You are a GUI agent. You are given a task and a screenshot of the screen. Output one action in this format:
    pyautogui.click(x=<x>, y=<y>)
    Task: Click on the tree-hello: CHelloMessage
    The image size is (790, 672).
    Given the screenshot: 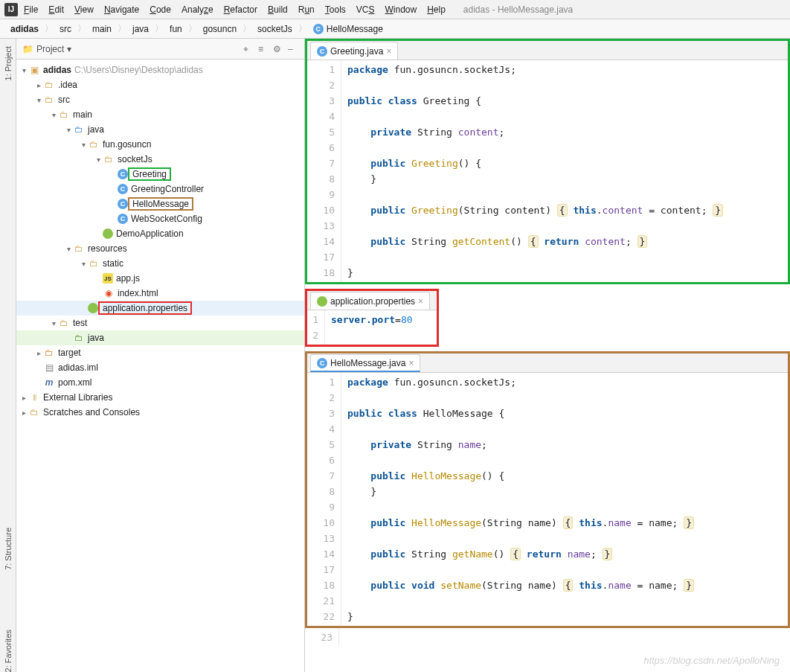 What is the action you would take?
    pyautogui.click(x=161, y=204)
    